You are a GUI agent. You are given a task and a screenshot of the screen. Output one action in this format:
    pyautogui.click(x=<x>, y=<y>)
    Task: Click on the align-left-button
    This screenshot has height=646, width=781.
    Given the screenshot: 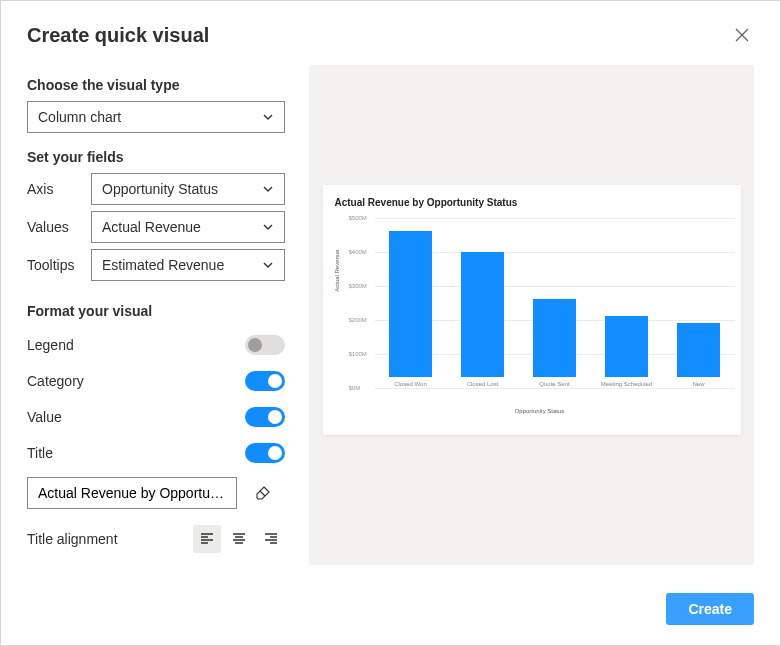 What is the action you would take?
    pyautogui.click(x=207, y=539)
    